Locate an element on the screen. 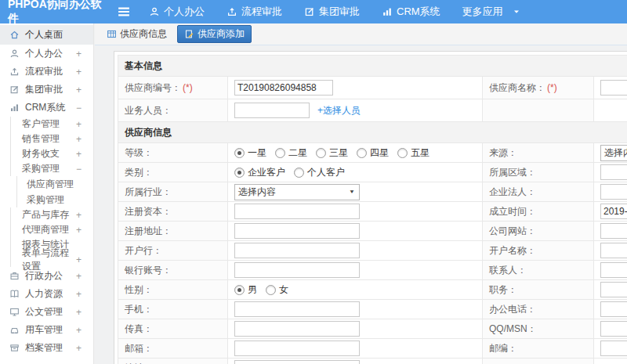 This screenshot has height=364, width=627. account-name-input is located at coordinates (614, 250).